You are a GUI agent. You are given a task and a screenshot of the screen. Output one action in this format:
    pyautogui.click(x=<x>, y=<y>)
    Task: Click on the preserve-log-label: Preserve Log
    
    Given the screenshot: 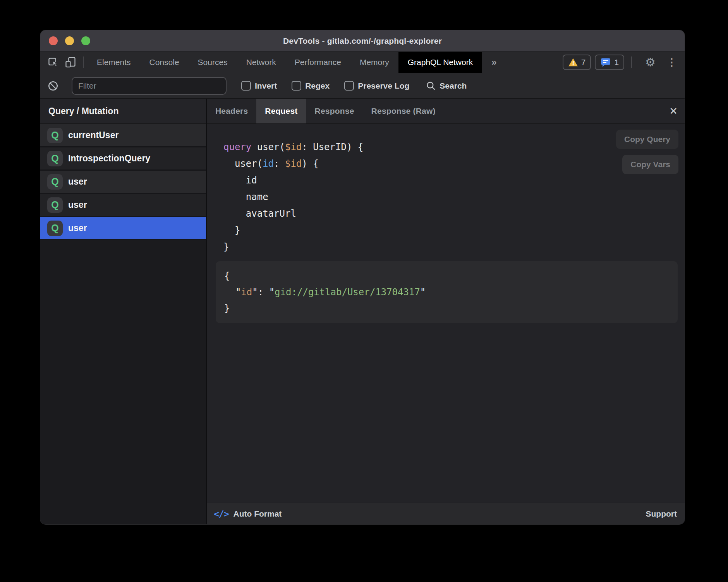 What is the action you would take?
    pyautogui.click(x=383, y=86)
    